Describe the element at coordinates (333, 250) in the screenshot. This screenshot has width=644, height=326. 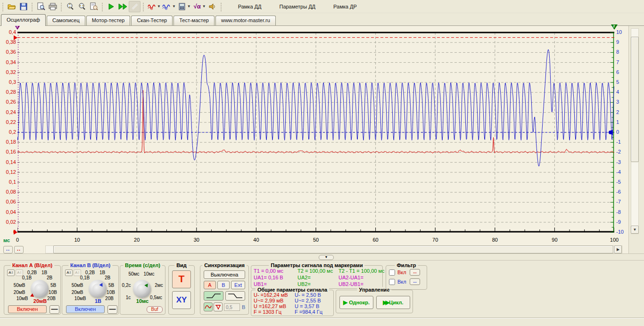
I see `horizontal-scrollbar-thumb` at that location.